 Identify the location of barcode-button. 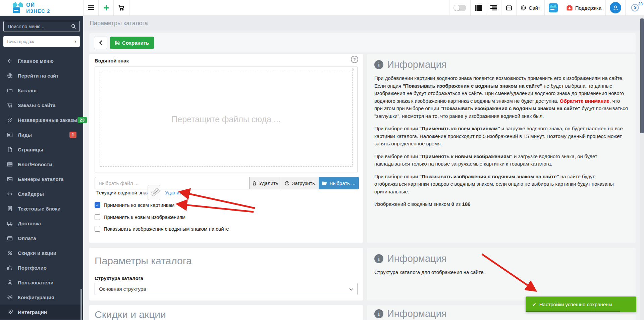
(478, 8).